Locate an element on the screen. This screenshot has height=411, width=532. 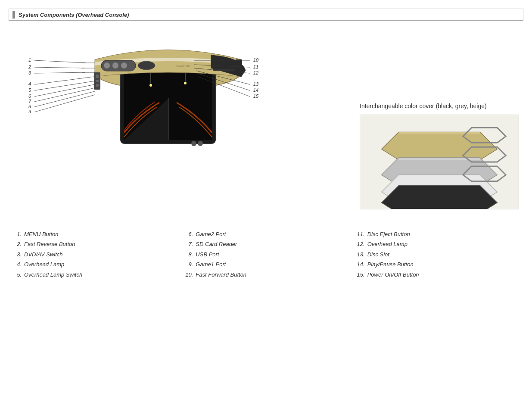
list-item: 14.Play/Pause Button is located at coordinates (438, 265).